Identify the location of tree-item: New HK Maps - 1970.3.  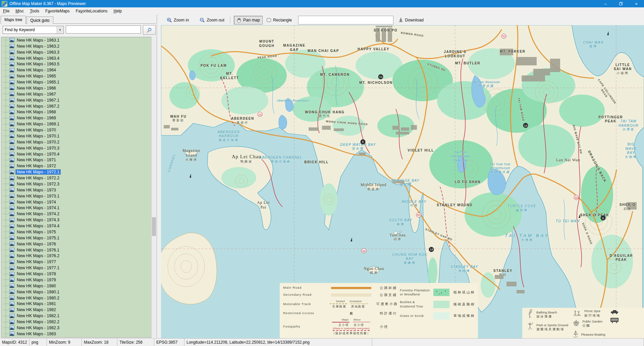
(78, 148).